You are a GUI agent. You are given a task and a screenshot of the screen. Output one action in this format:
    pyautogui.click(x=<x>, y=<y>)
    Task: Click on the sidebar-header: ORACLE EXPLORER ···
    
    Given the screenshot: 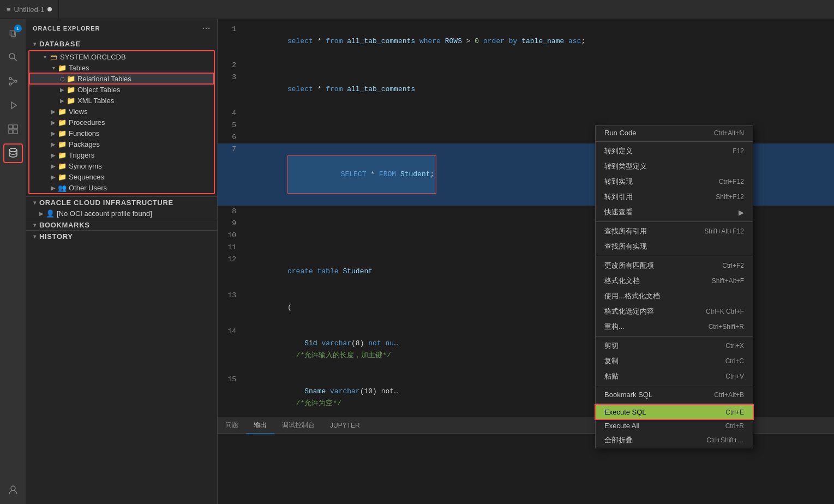 What is the action you would take?
    pyautogui.click(x=122, y=28)
    